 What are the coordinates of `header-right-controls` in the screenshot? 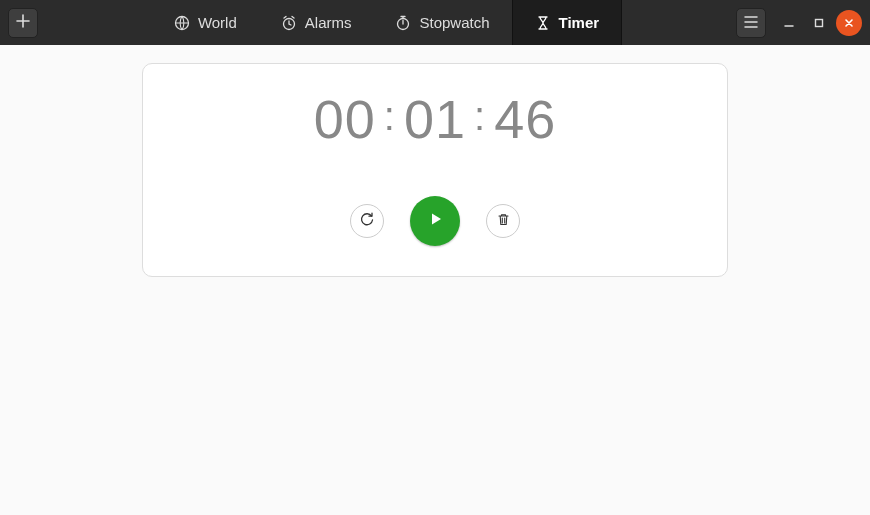 It's located at (803, 23).